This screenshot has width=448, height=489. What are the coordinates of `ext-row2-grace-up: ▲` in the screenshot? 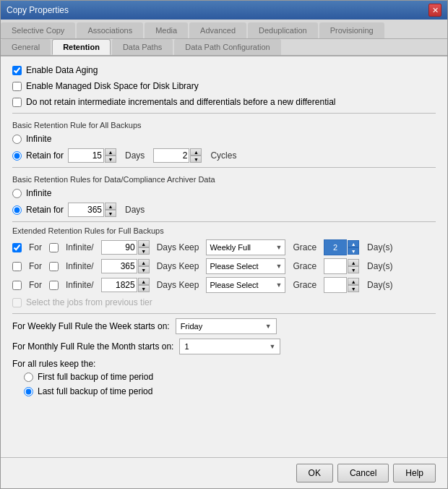 It's located at (353, 263).